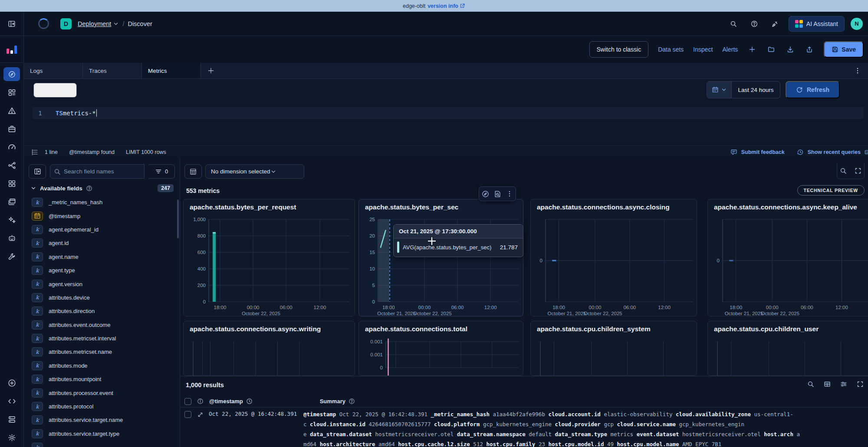 The image size is (868, 447). What do you see at coordinates (12, 202) in the screenshot?
I see `rail-item-visualizations` at bounding box center [12, 202].